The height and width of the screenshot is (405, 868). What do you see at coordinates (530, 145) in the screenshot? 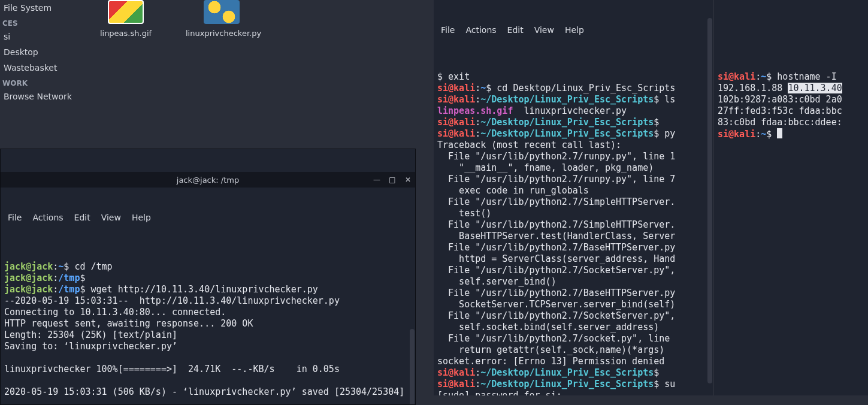
I see `output-line: Traceback (most recent call last):` at bounding box center [530, 145].